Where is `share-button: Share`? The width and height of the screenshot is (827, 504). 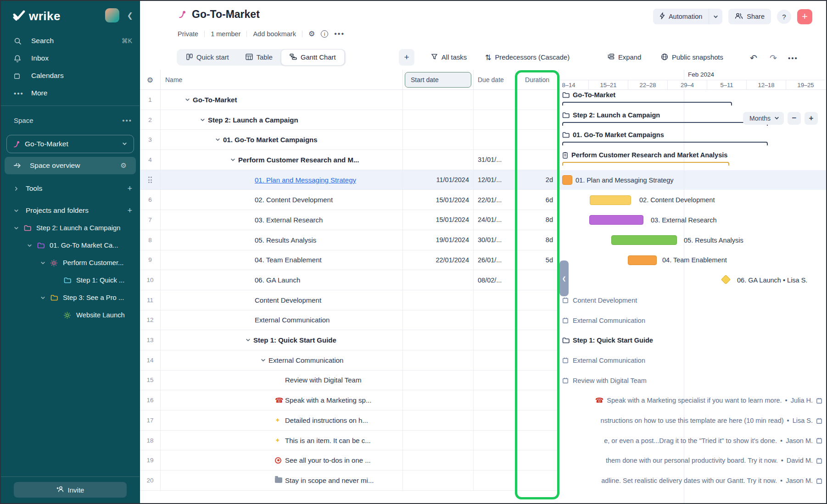 share-button: Share is located at coordinates (750, 17).